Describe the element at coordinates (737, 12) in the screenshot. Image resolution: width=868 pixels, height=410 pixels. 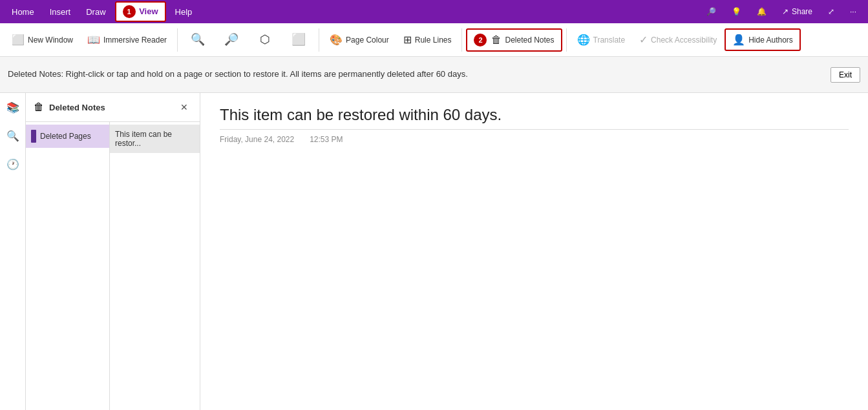
I see `title-bar-icon2: 💡` at that location.